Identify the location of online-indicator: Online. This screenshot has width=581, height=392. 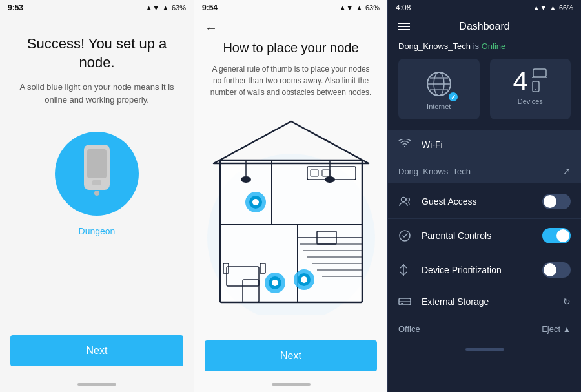
(494, 46).